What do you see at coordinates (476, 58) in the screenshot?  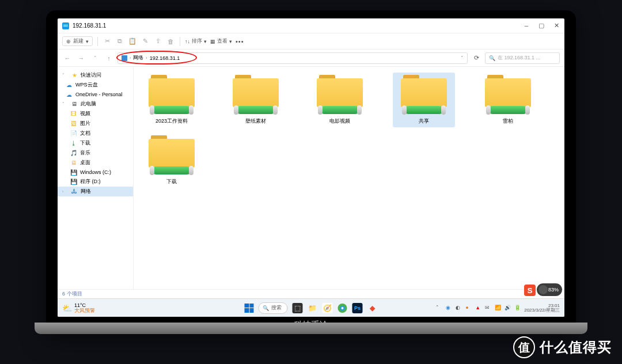 I see `refresh-button: ⟳` at bounding box center [476, 58].